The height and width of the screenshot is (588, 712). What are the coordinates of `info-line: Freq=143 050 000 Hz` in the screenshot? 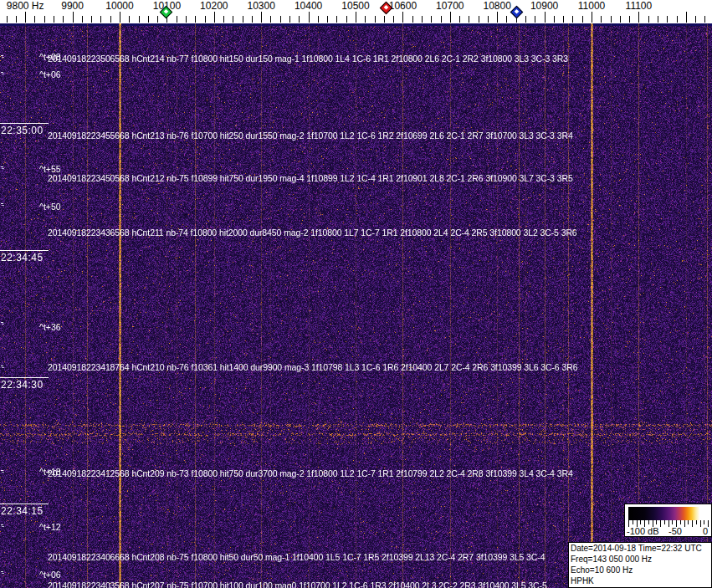 It's located at (640, 559).